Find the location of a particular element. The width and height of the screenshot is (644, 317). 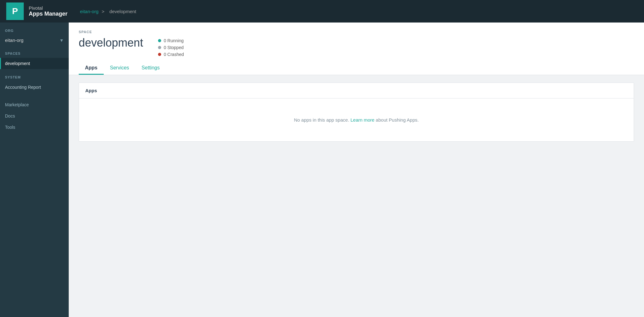

apps-empty-suffix: about Pushing Apps. is located at coordinates (397, 120).